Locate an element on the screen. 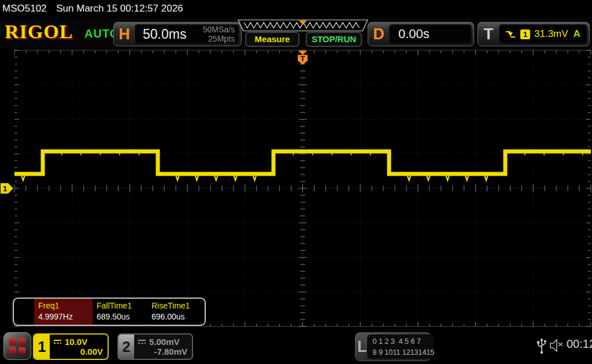 The width and height of the screenshot is (592, 364). channel-1-level-marker: 1 is located at coordinates (7, 188).